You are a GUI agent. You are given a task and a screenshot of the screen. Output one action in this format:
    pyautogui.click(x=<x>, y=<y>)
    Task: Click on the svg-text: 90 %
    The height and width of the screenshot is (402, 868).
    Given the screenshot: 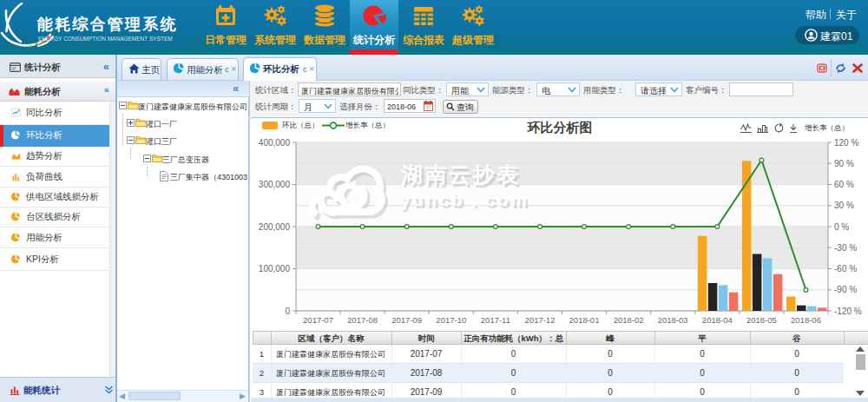 What is the action you would take?
    pyautogui.click(x=844, y=163)
    